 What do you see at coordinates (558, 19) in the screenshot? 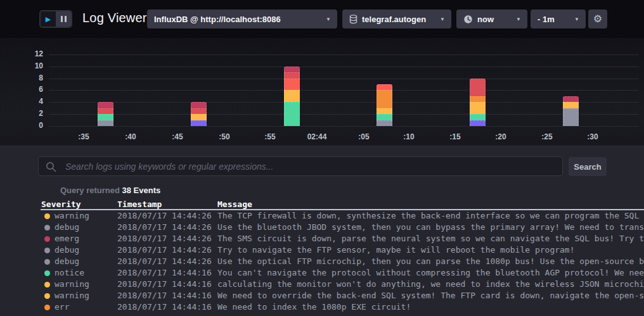
I see `range-dropdown: - 1m ▼` at bounding box center [558, 19].